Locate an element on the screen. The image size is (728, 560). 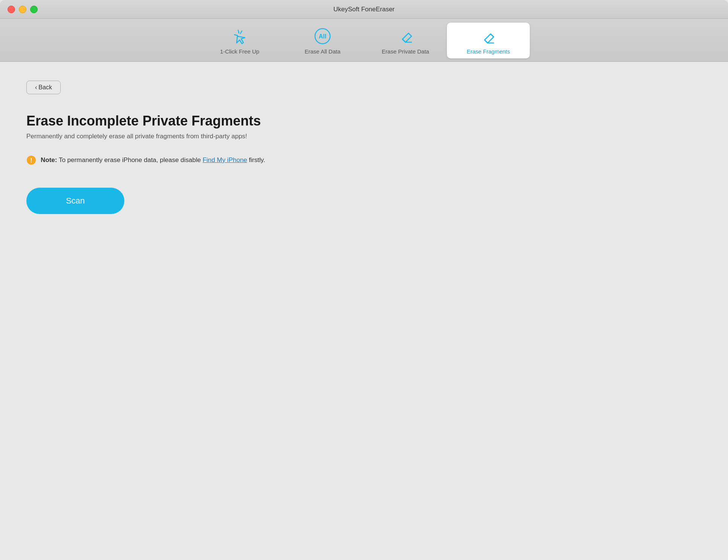
scan-button: Scan is located at coordinates (75, 201).